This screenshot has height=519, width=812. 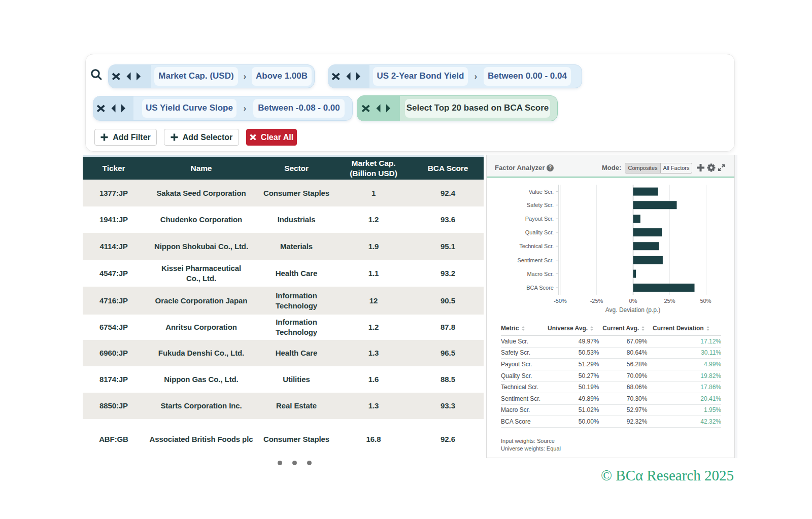 What do you see at coordinates (669, 301) in the screenshot?
I see `svg-text: 25%` at bounding box center [669, 301].